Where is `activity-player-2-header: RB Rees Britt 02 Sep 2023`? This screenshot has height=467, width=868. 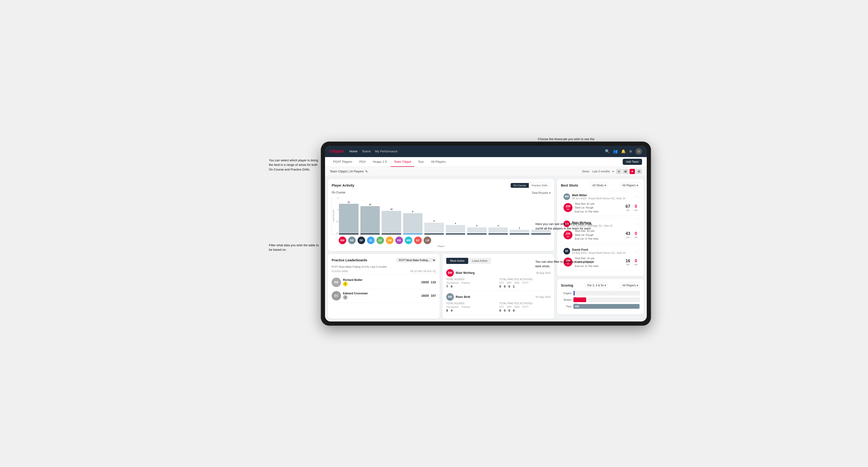
activity-player-2-header: RB Rees Britt 02 Sep 2023 is located at coordinates (498, 297).